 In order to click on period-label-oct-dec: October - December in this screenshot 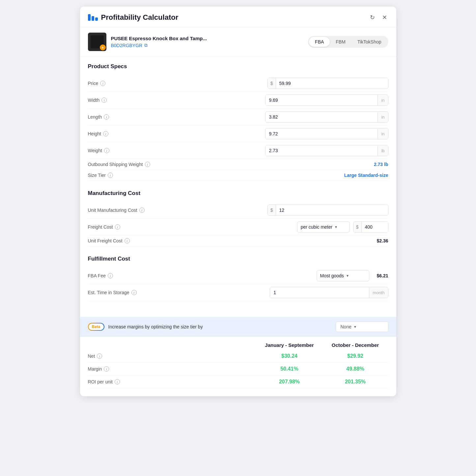, I will do `click(355, 345)`.